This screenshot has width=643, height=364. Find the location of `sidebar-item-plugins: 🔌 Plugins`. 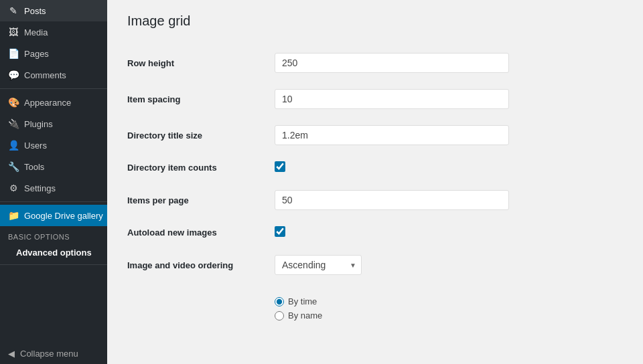

sidebar-item-plugins: 🔌 Plugins is located at coordinates (54, 124).